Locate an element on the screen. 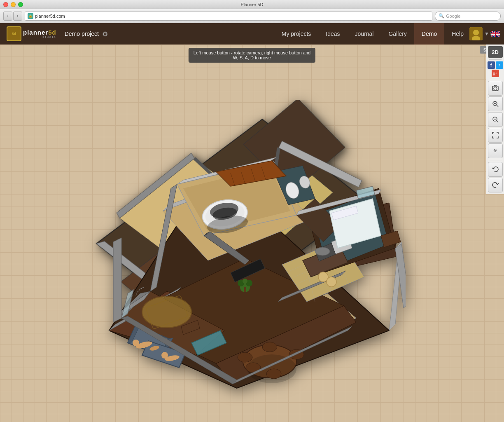 The width and height of the screenshot is (504, 422). redo-button is located at coordinates (495, 185).